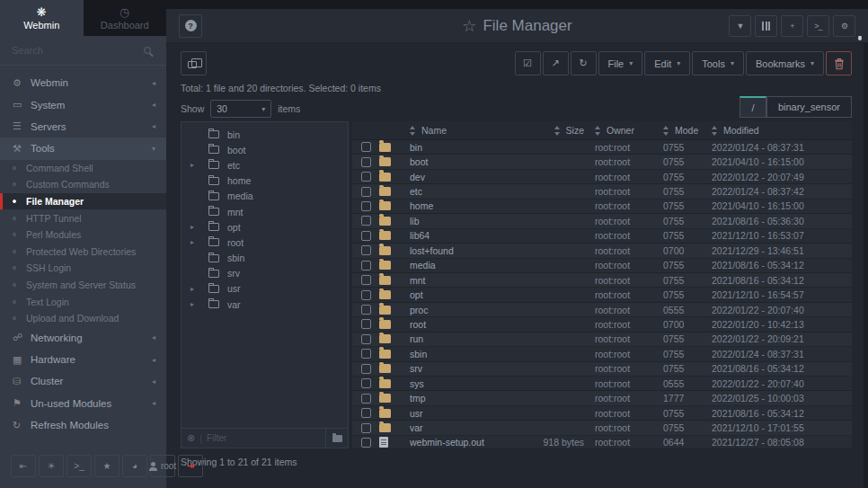 The image size is (868, 488). What do you see at coordinates (83, 235) in the screenshot?
I see `sidebar-item: Perl Modules` at bounding box center [83, 235].